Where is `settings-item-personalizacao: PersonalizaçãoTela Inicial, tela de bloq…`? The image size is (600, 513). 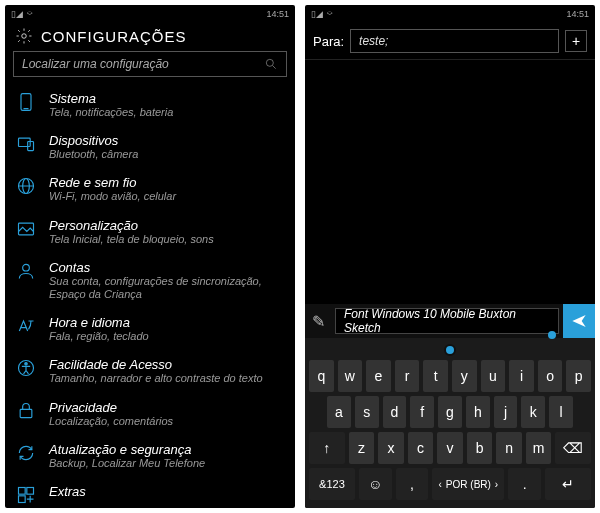
settings-item-personalizacao: PersonalizaçãoTela Inicial, tela de bloq… is located at coordinates (150, 233).